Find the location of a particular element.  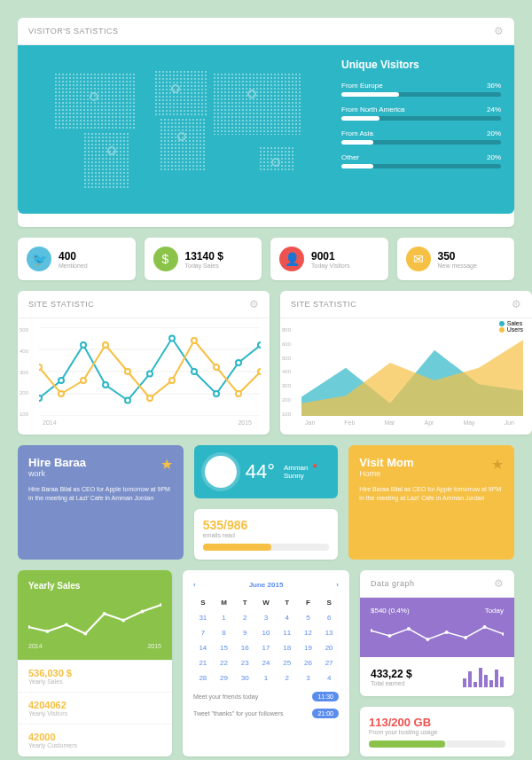

cal-day: 9 is located at coordinates (245, 633).